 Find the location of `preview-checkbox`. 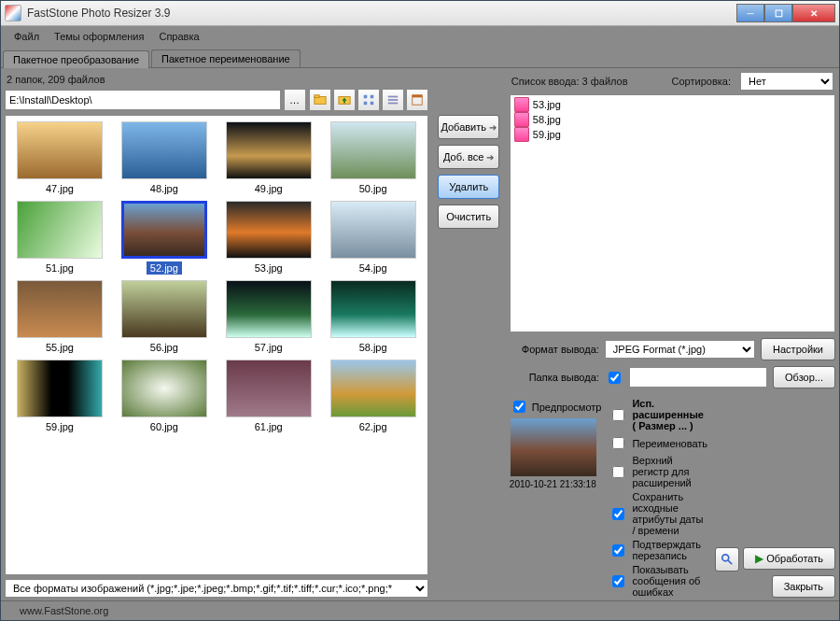

preview-checkbox is located at coordinates (519, 407).